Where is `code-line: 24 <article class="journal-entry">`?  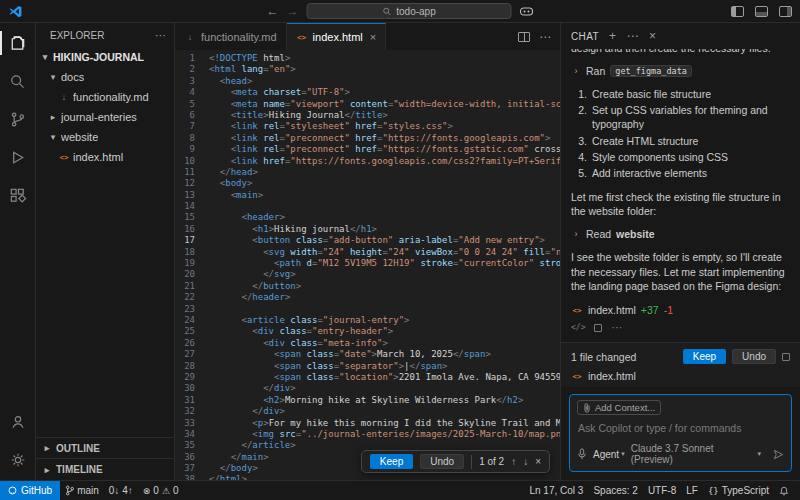 code-line: 24 <article class="journal-entry"> is located at coordinates (368, 320).